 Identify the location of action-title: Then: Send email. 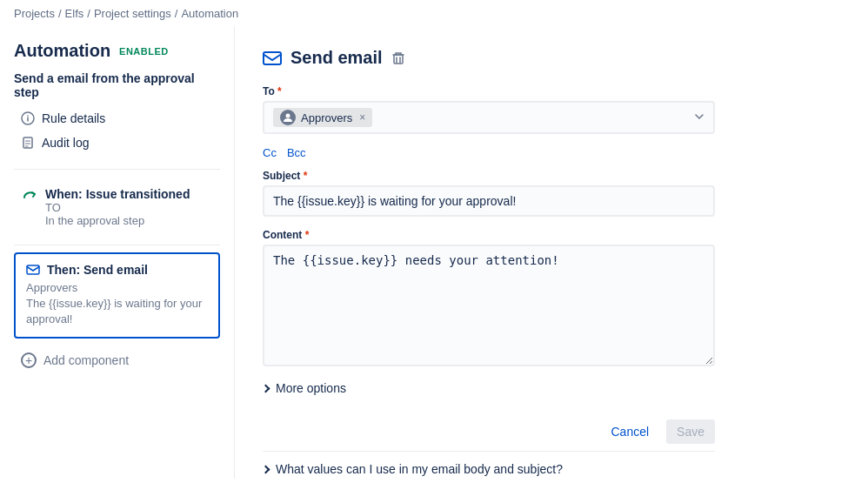
(97, 270).